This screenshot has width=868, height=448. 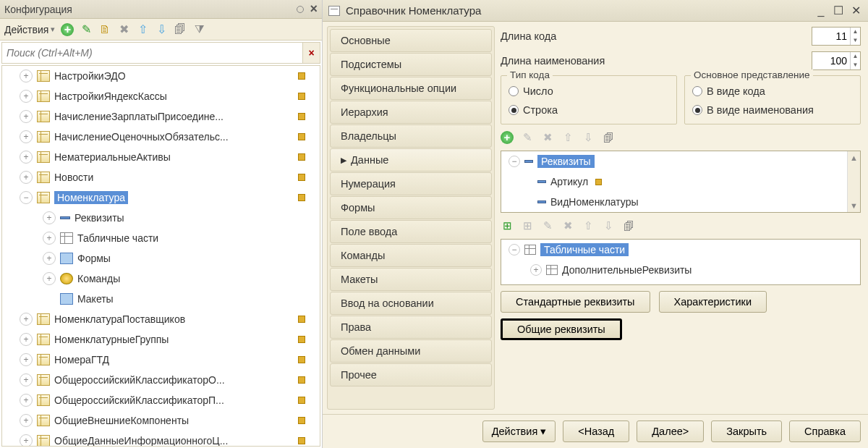 I want to click on delete-icon: ✖, so click(x=124, y=30).